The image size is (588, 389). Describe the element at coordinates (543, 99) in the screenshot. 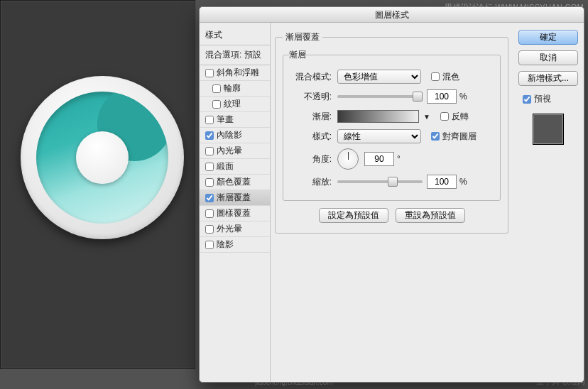

I see `preview-label: 預視` at that location.